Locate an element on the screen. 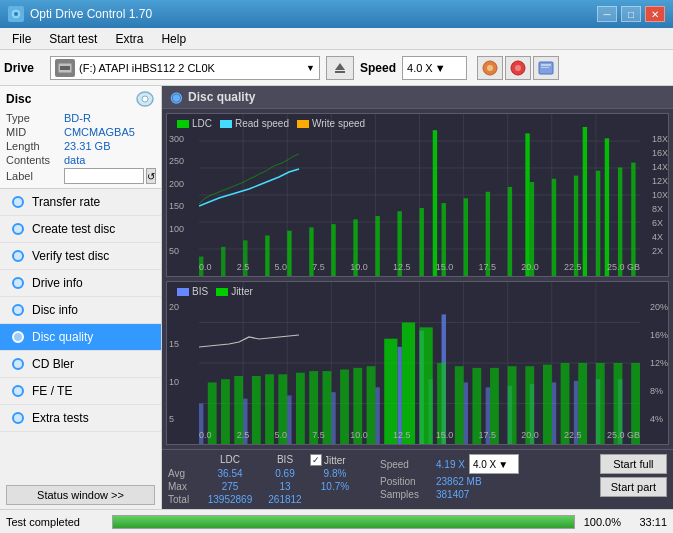 The width and height of the screenshot is (673, 533). window-controls: ─ □ ✕ is located at coordinates (631, 14).